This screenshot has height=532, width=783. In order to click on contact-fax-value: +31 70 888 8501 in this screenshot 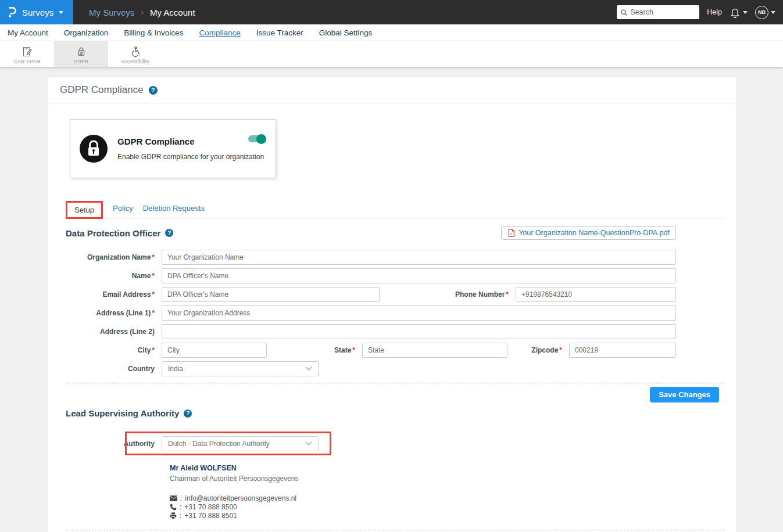, I will do `click(210, 516)`.